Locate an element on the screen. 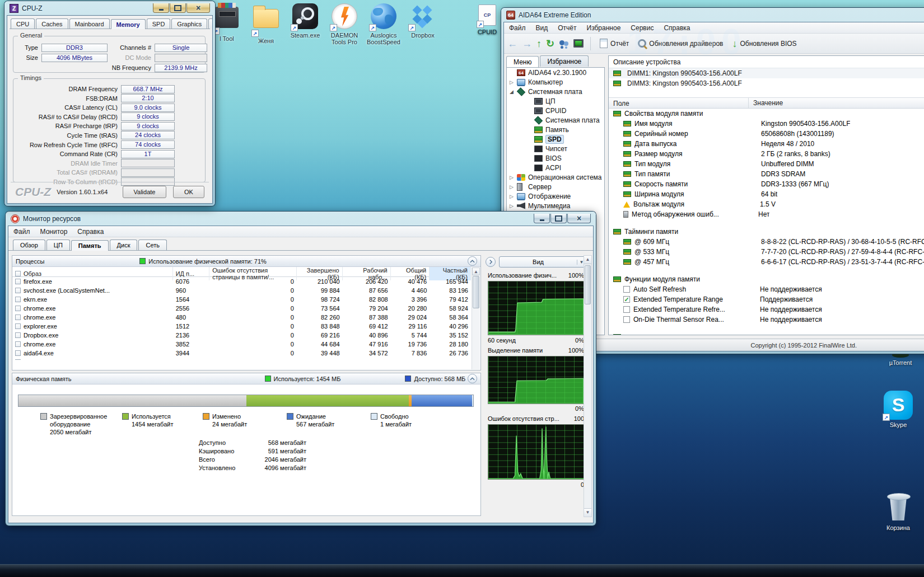 This screenshot has height=577, width=924. desktop-icon-utorrent: µTorrent is located at coordinates (900, 359).